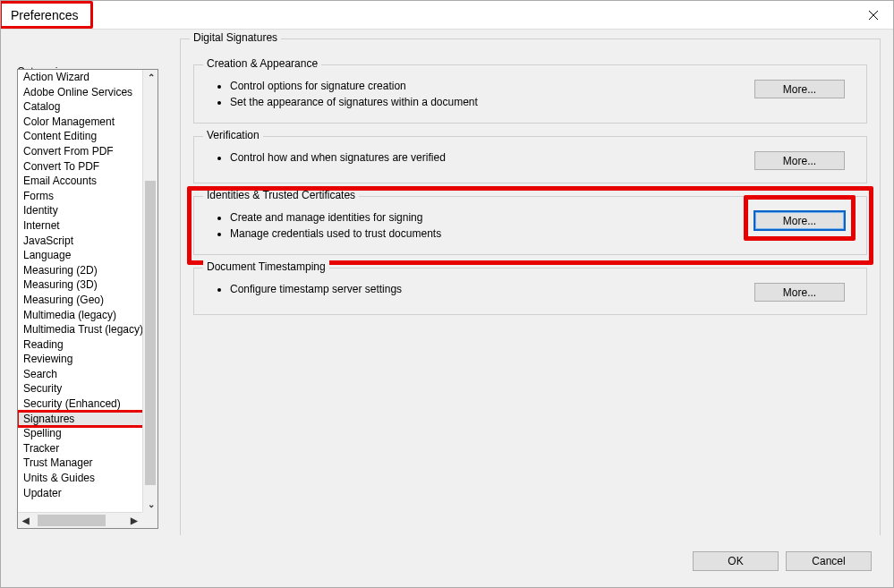 This screenshot has width=894, height=588. Describe the element at coordinates (88, 136) in the screenshot. I see `category-item: Content Editing` at that location.